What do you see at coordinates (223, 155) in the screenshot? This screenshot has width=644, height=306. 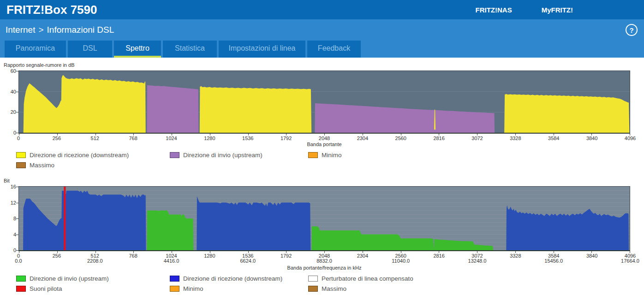 I see `legend-label: Direzione di invio (upstream)` at bounding box center [223, 155].